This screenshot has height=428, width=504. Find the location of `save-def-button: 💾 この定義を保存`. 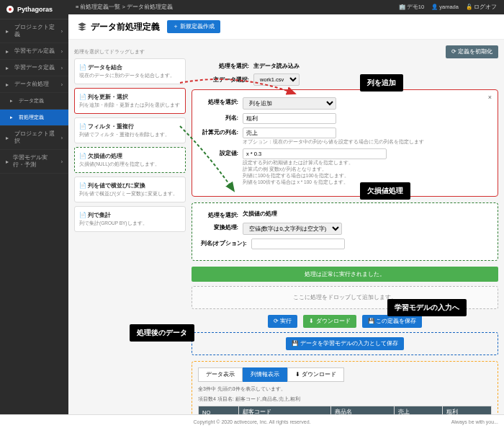

save-def-button: 💾 この定義を保存 is located at coordinates (392, 321).